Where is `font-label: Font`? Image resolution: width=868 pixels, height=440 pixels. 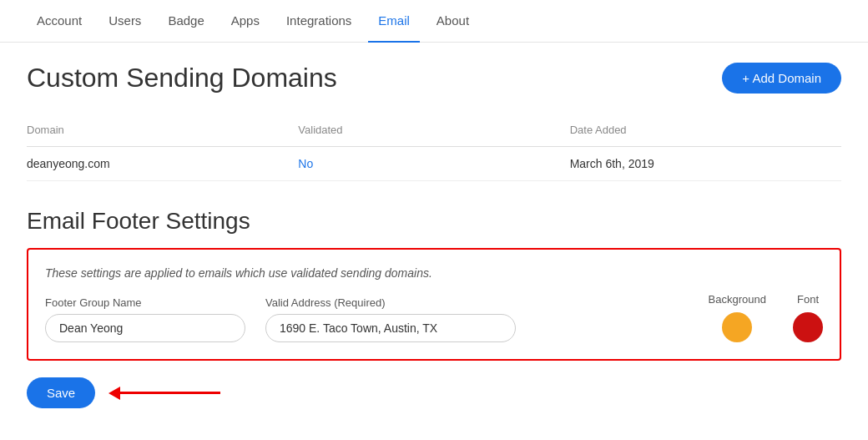
font-label: Font is located at coordinates (808, 299).